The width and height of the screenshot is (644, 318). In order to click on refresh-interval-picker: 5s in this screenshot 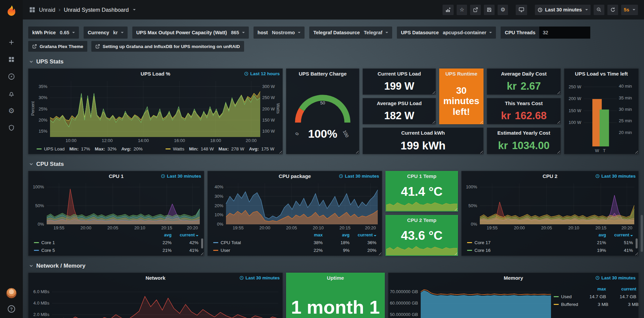, I will do `click(630, 10)`.